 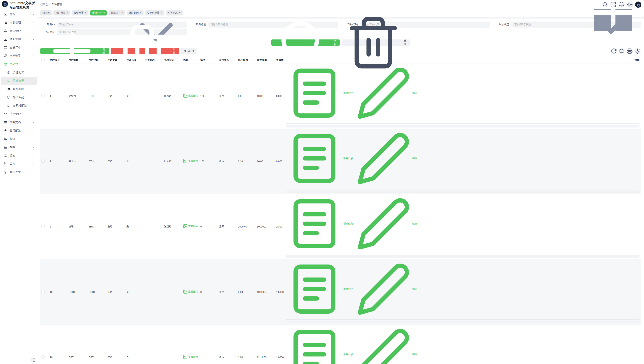 I want to click on table-row: 2 以太币 ETH 主链 是 以太链 查看图片, so click(x=181, y=155).